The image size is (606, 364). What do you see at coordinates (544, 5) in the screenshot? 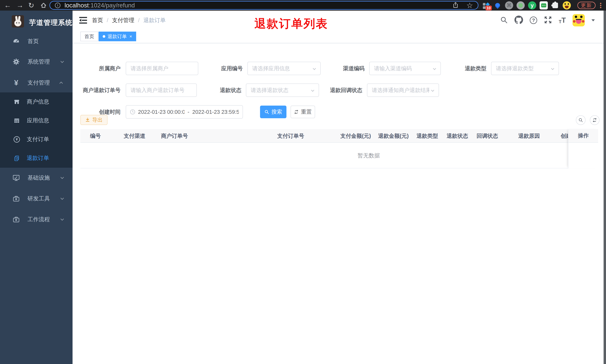
I see `extension-chat-icon` at bounding box center [544, 5].